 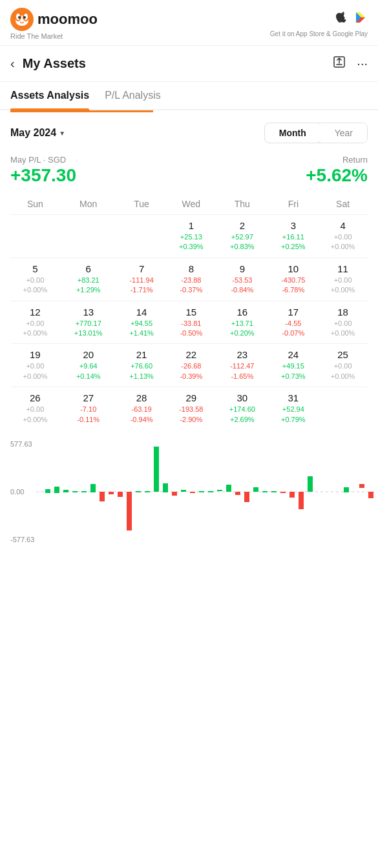 I want to click on day-pnl: -26.68, so click(x=191, y=367).